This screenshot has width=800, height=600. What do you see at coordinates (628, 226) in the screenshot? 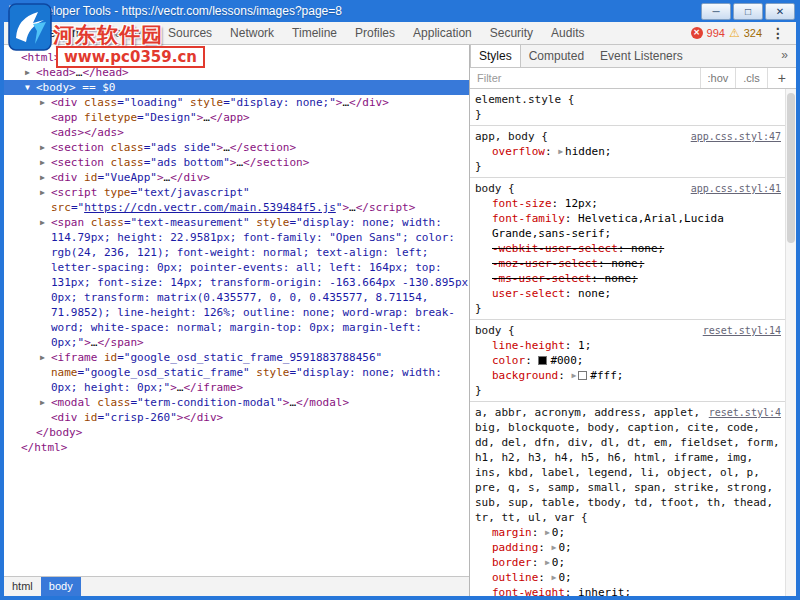
I see `css-property-font-family: font-family: Helvetica,Arial,Lucida Gran…` at bounding box center [628, 226].